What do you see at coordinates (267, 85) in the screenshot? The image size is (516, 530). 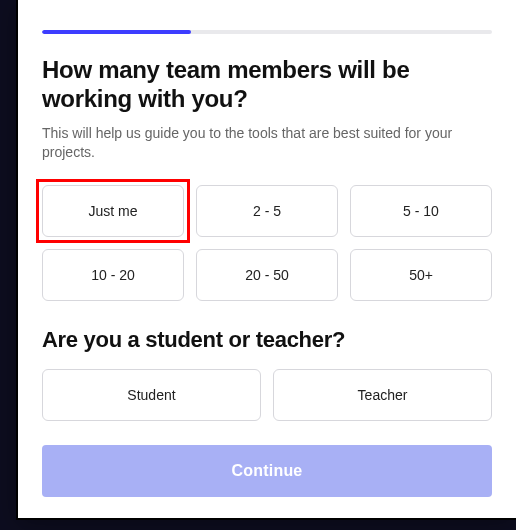 I see `question-1-title: How many team members will be working wi…` at bounding box center [267, 85].